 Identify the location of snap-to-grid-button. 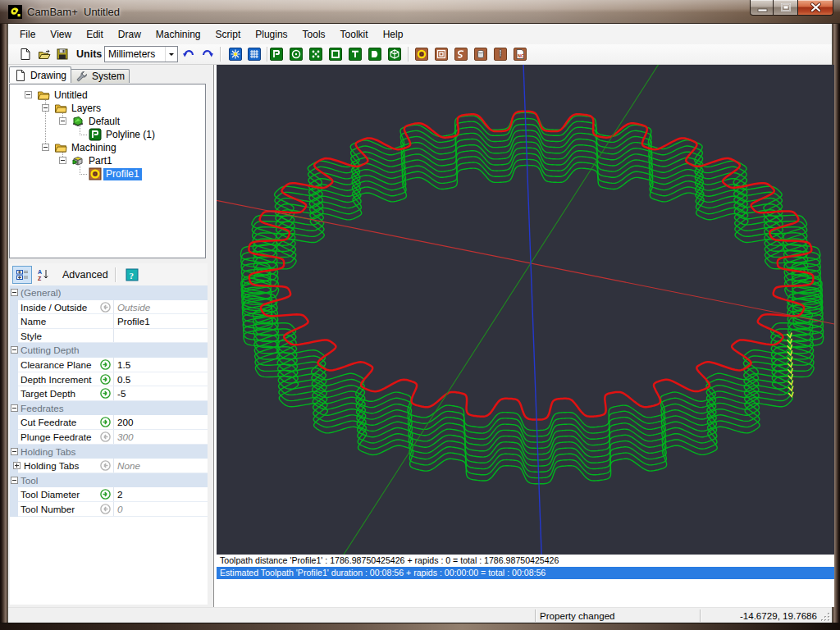
(235, 54).